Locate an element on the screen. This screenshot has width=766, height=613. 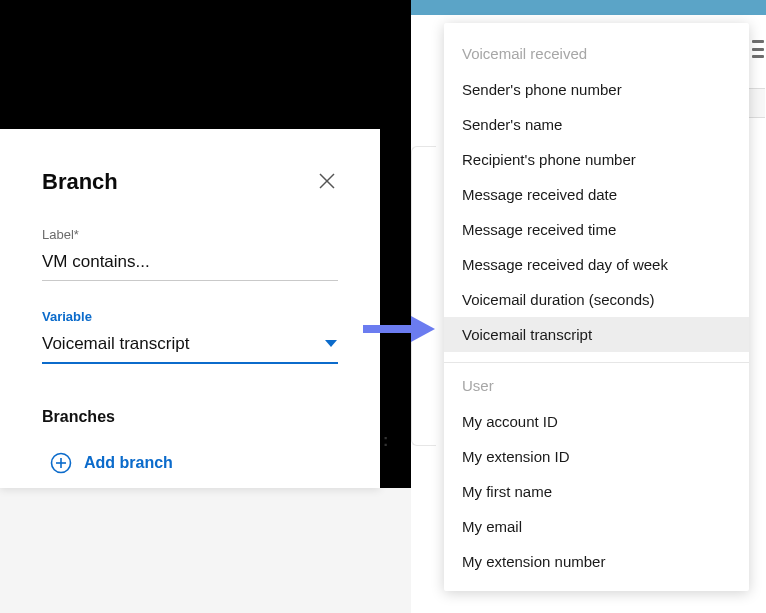
variable-select-value: Voicemail transcript is located at coordinates (116, 344).